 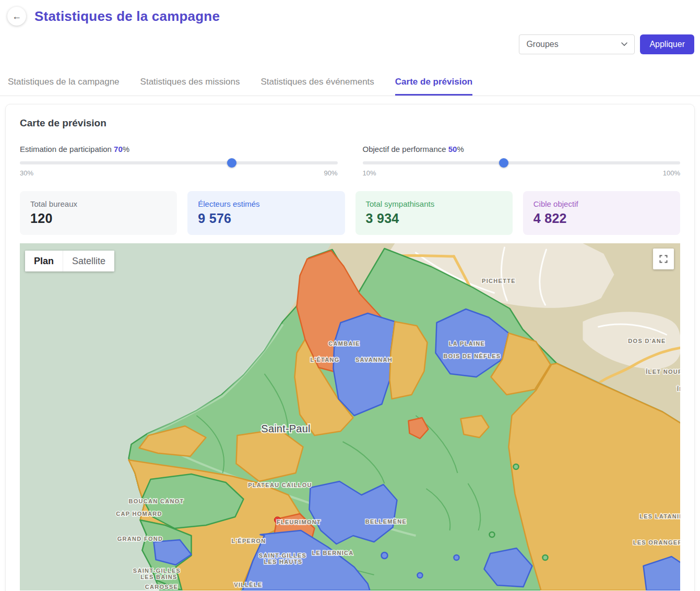 I want to click on performance-slider: Objectif de performance 50% 10% 100%, so click(x=522, y=161).